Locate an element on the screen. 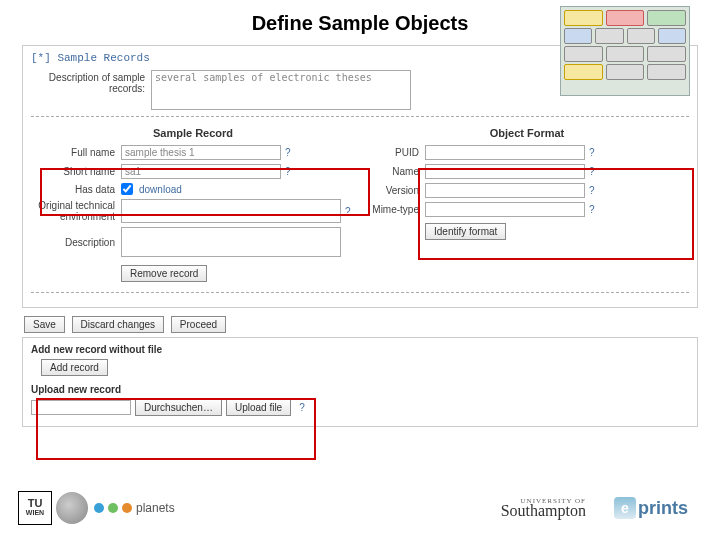 The height and width of the screenshot is (540, 720). save-button: Save is located at coordinates (44, 324).